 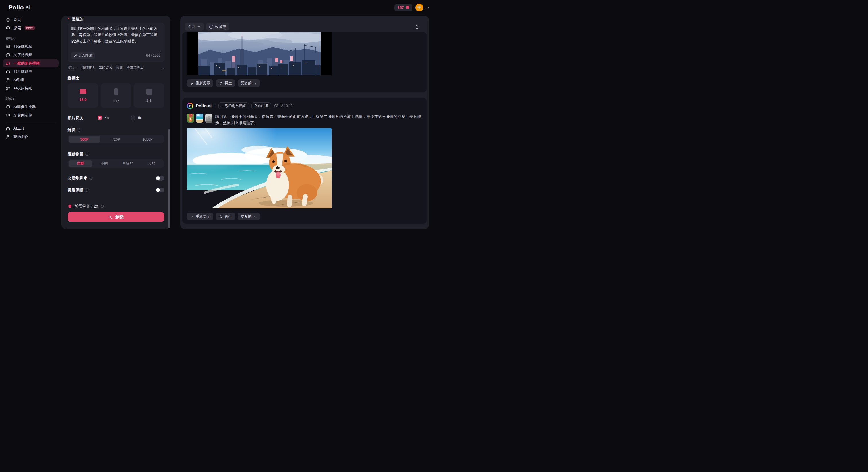 What do you see at coordinates (419, 7) in the screenshot?
I see `avatar: 手` at bounding box center [419, 7].